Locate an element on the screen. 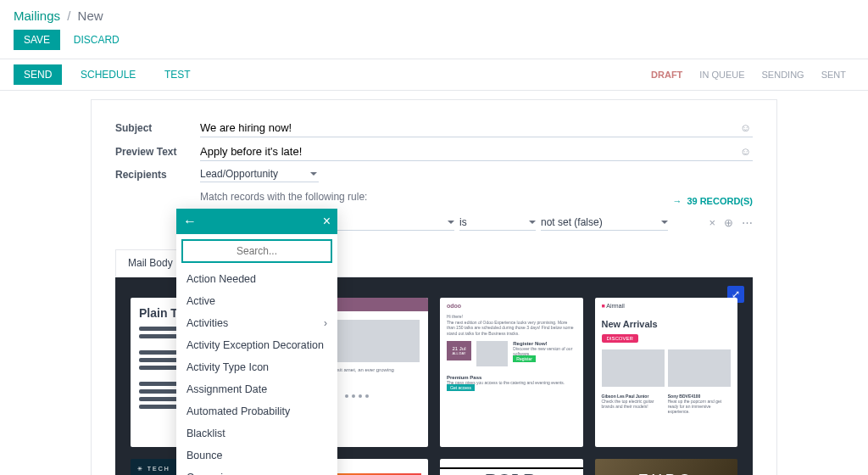  records-link: → 39 RECORD(S) is located at coordinates (712, 201).